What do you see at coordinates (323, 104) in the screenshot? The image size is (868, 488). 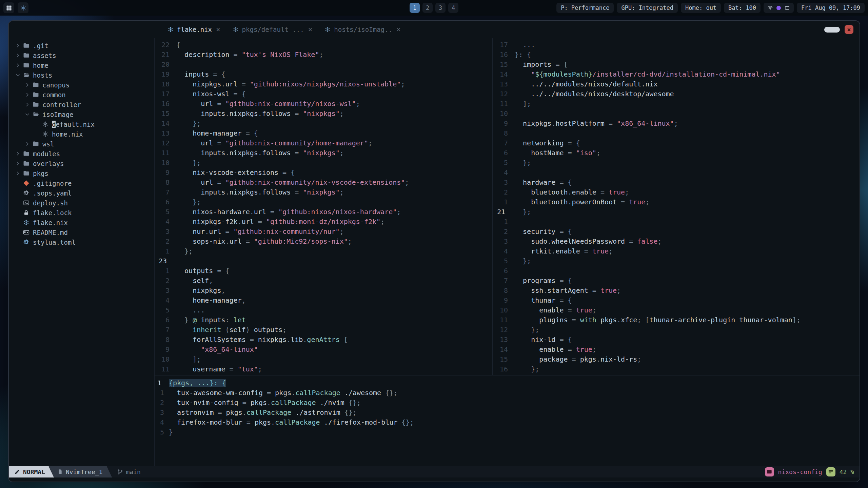 I see `code-line: 16 url = "github:nix-community/nixos-wsl…` at bounding box center [323, 104].